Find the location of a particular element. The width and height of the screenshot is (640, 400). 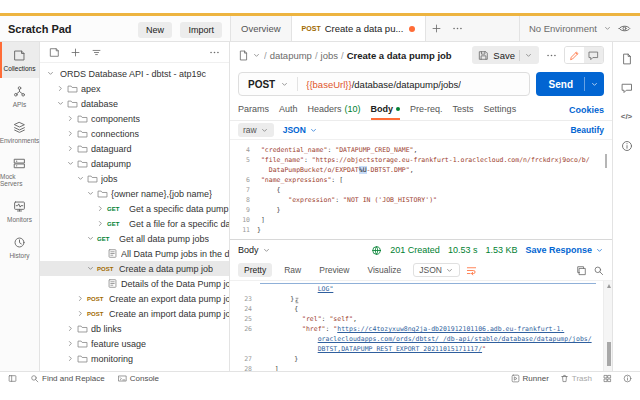

view-visualize: Visualize is located at coordinates (384, 270).